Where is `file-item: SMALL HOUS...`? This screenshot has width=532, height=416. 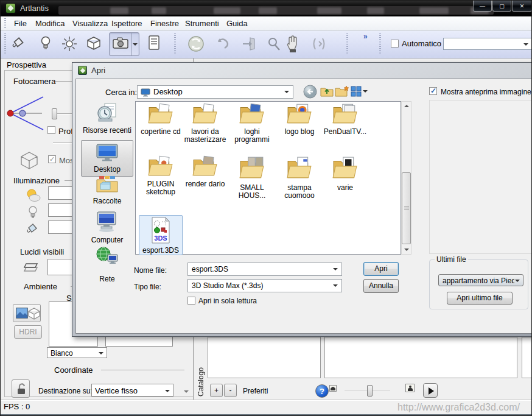
file-item: SMALL HOUS... is located at coordinates (252, 178).